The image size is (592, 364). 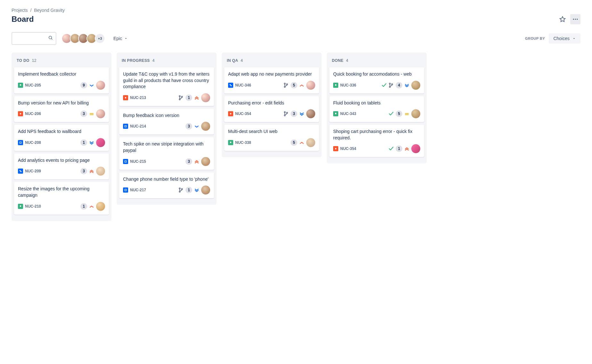 What do you see at coordinates (33, 171) in the screenshot?
I see `issue-key: NUC-209` at bounding box center [33, 171].